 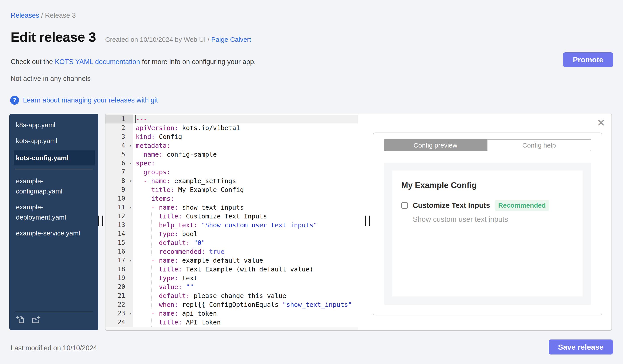 I want to click on tab-config-preview: Config preview, so click(x=435, y=145).